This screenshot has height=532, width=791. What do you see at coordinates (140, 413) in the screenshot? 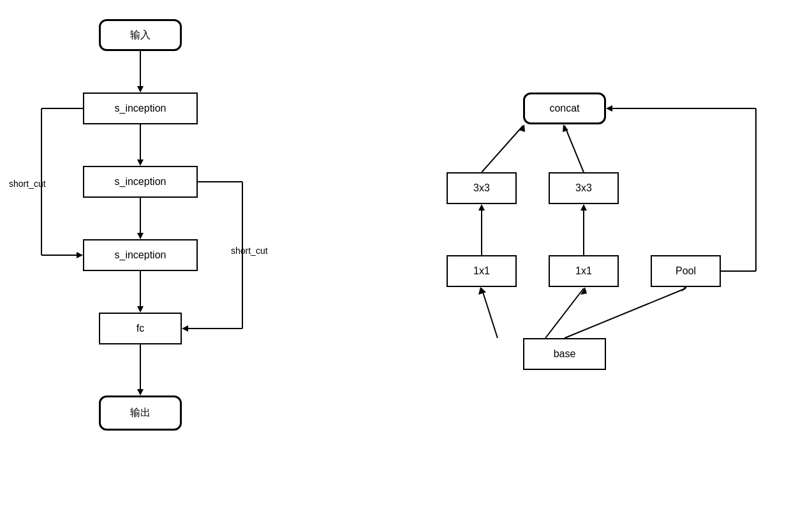
I see `node-output: 输出` at bounding box center [140, 413].